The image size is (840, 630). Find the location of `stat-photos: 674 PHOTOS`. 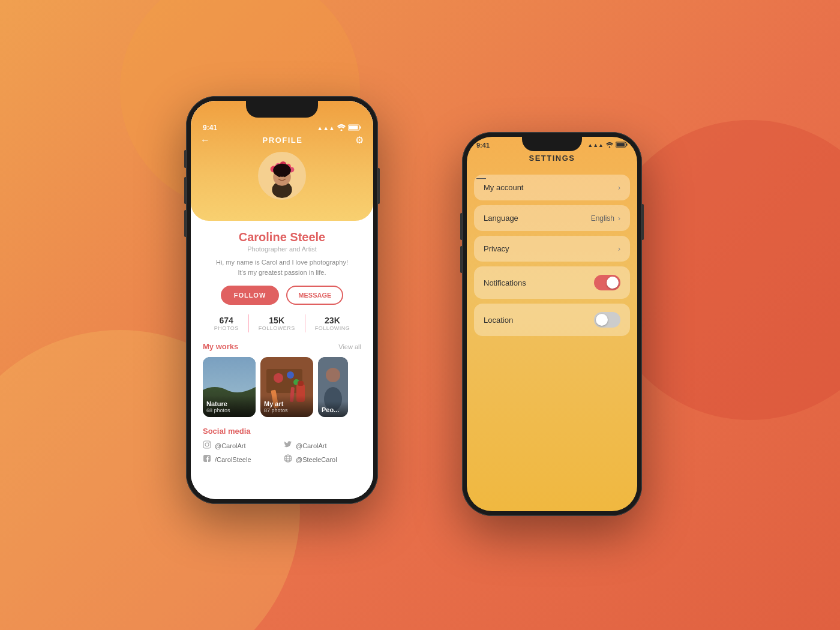

stat-photos: 674 PHOTOS is located at coordinates (227, 323).